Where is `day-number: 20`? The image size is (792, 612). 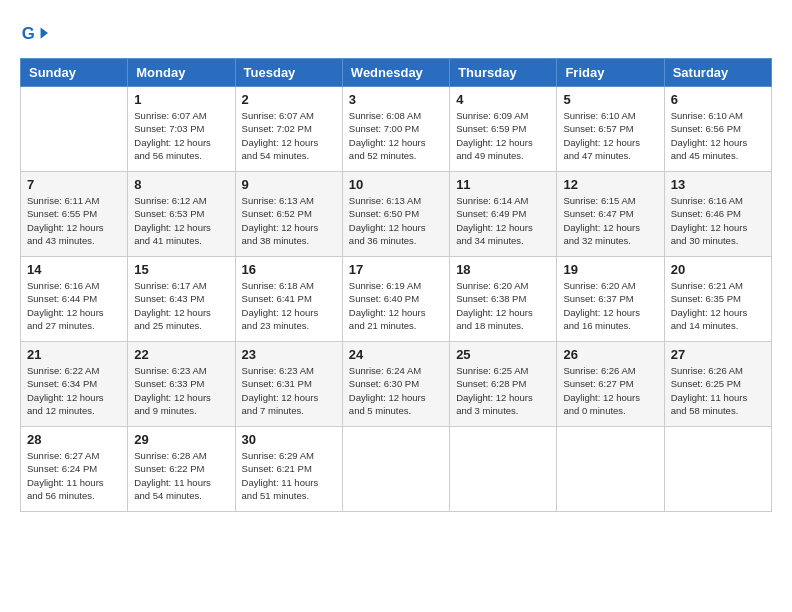 day-number: 20 is located at coordinates (718, 270).